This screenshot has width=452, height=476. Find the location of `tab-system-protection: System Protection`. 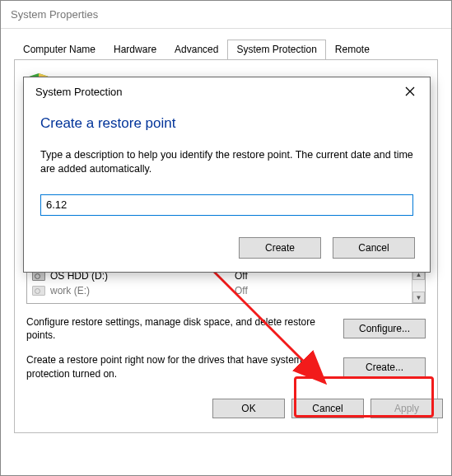

tab-system-protection: System Protection is located at coordinates (277, 49).